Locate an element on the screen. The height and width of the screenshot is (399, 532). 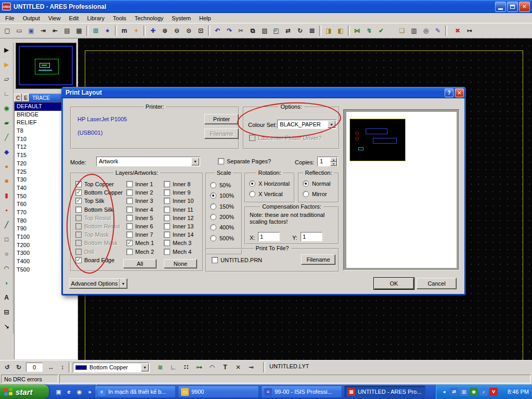
track-mode-icon: ∟ is located at coordinates (7, 94).